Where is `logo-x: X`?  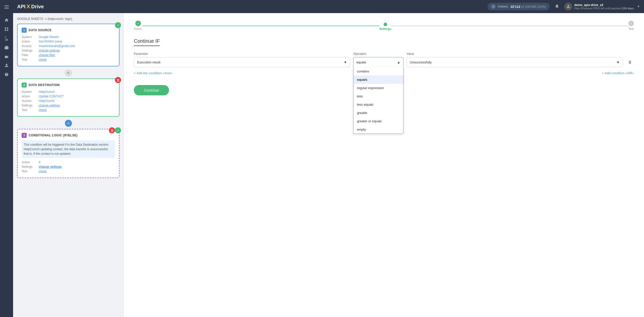
logo-x: X is located at coordinates (28, 7).